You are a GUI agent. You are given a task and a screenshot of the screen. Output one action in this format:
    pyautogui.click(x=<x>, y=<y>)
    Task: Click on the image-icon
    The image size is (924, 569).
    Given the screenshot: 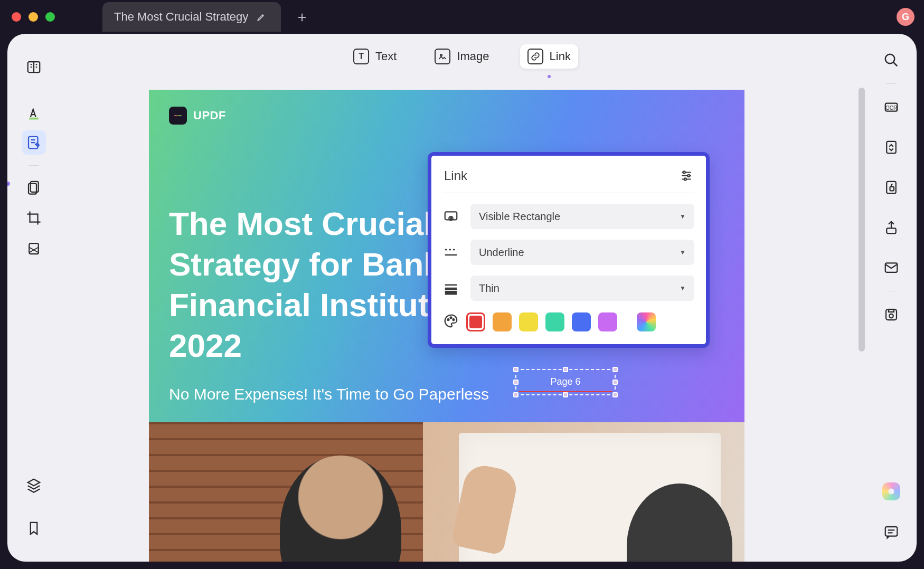 What is the action you would take?
    pyautogui.click(x=442, y=56)
    